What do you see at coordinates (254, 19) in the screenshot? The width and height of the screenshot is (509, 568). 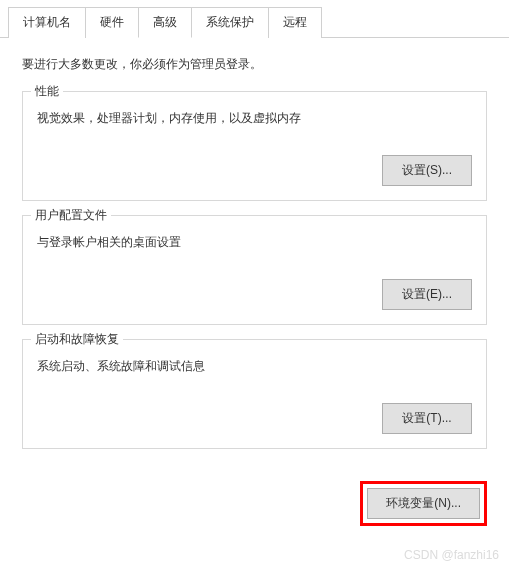 I see `tab-bar: 计算机名 硬件 高级 系统保护 远程` at bounding box center [254, 19].